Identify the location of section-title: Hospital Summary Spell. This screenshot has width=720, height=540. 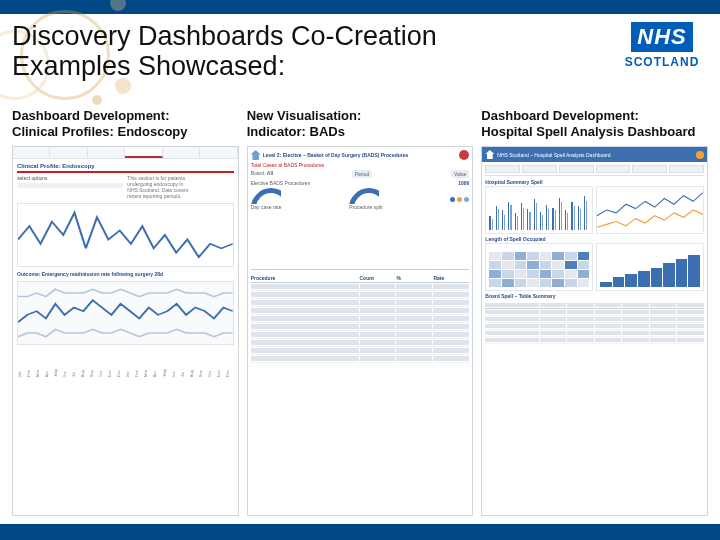
(594, 182).